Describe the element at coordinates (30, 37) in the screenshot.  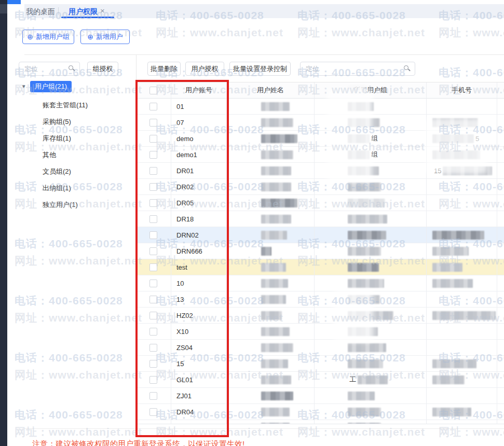
I see `plus-circle-icon: ⊕` at that location.